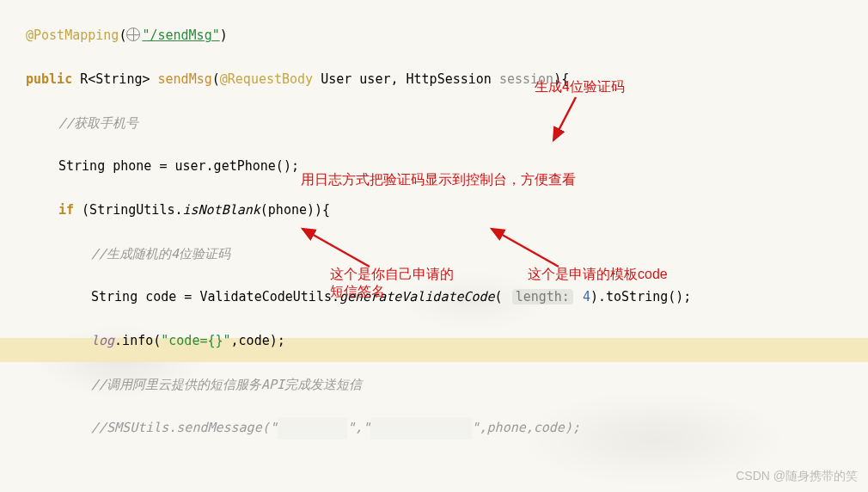  What do you see at coordinates (133, 34) in the screenshot?
I see `globe-icon` at bounding box center [133, 34].